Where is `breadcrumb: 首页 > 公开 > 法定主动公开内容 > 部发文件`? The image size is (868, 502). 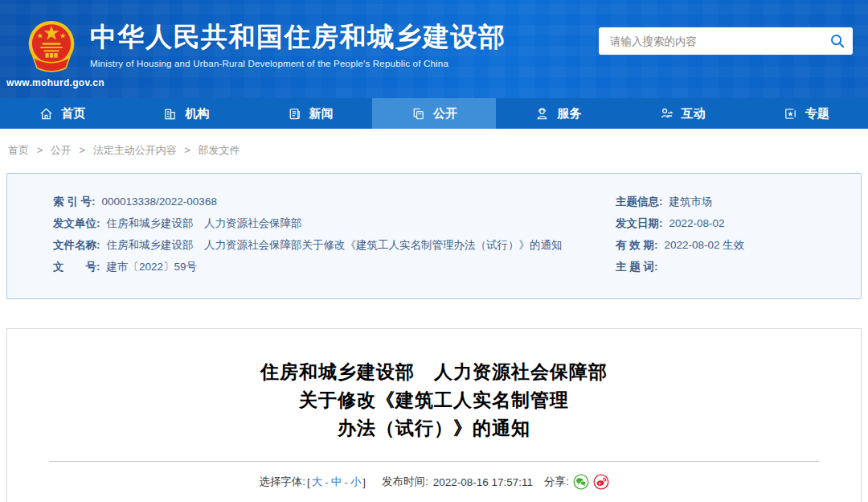 breadcrumb: 首页 > 公开 > 法定主动公开内容 > 部发文件 is located at coordinates (434, 143).